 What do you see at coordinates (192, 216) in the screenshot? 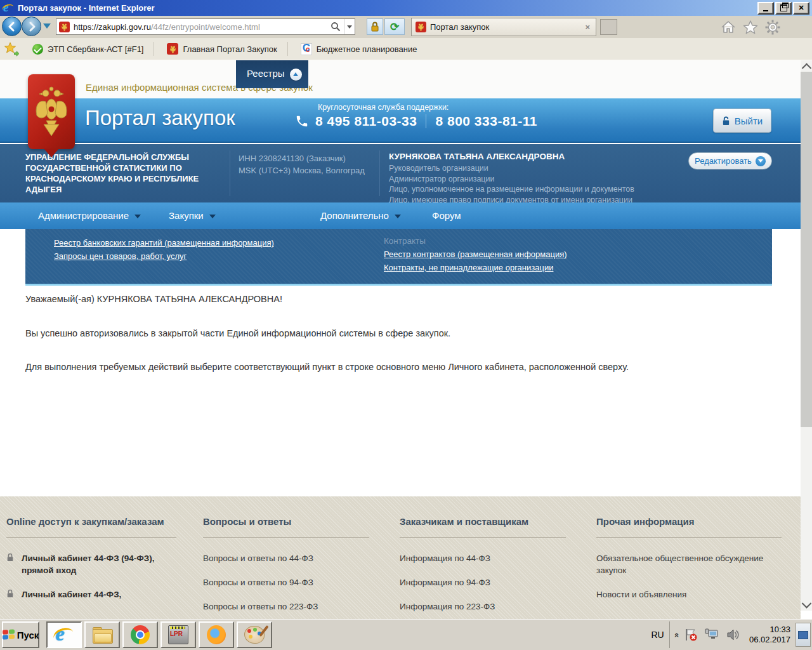
I see `menu-purchases: Закупки` at bounding box center [192, 216].